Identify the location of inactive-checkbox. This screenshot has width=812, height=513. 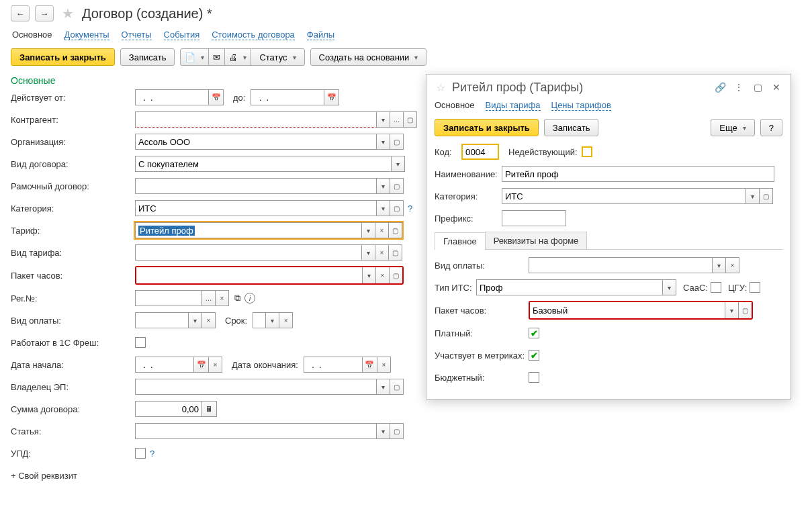
(587, 152).